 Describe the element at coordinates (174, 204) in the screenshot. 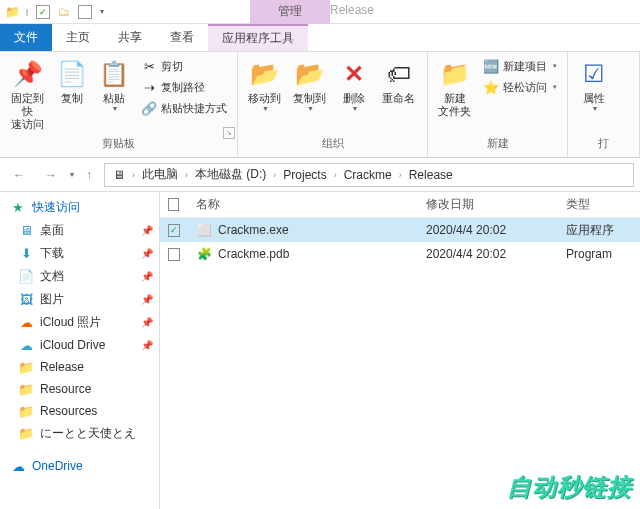

I see `select-all-checkbox` at that location.